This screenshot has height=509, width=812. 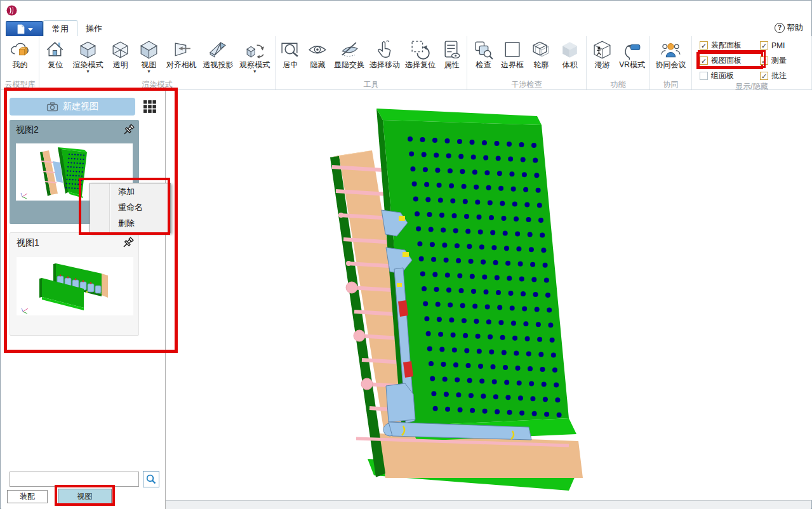 What do you see at coordinates (513, 50) in the screenshot?
I see `bounding-box-icon` at bounding box center [513, 50].